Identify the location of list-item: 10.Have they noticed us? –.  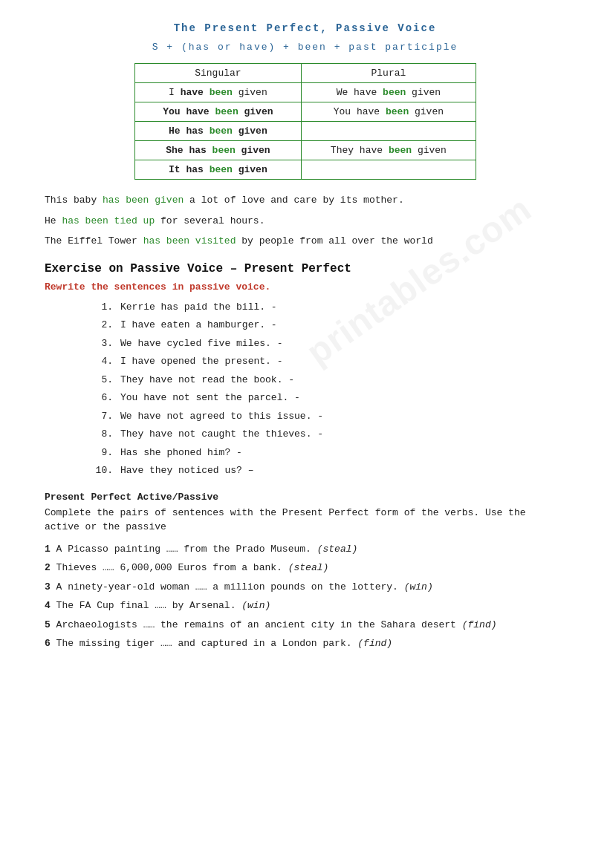
(327, 471).